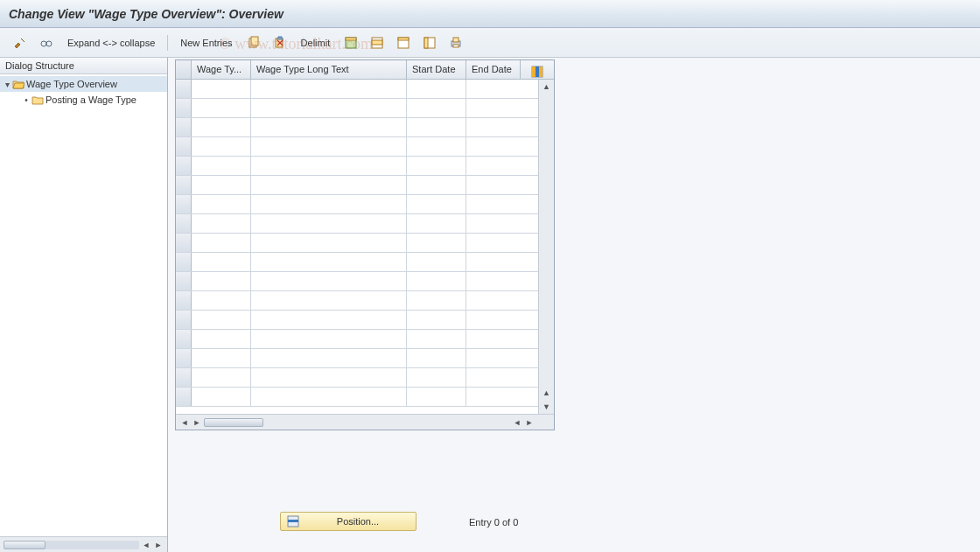 Image resolution: width=980 pixels, height=552 pixels. What do you see at coordinates (146, 545) in the screenshot?
I see `hscroll-left-icon: ◄` at bounding box center [146, 545].